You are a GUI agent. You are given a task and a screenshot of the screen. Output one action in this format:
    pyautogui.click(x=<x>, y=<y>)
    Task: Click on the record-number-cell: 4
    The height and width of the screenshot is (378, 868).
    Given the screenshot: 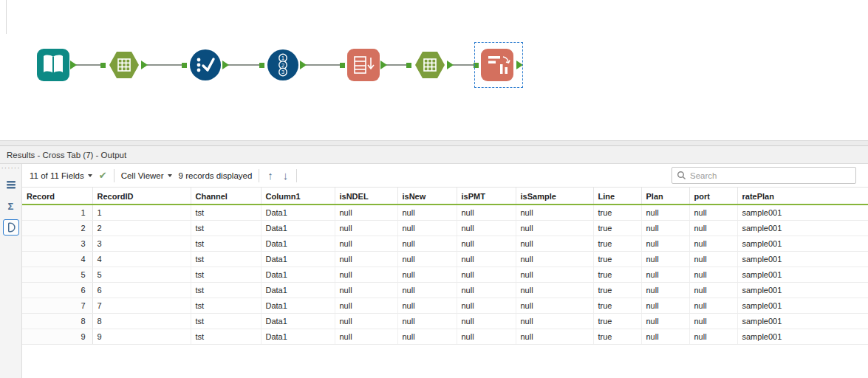 What is the action you would take?
    pyautogui.click(x=58, y=258)
    